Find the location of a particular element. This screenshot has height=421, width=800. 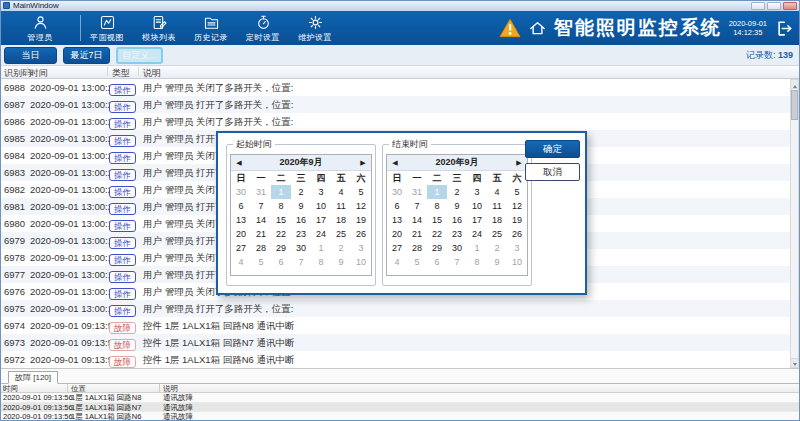

fault-row: 2020-09-01 09:13:561层 1ALX1箱 回路N6通讯故障 is located at coordinates (400, 416).